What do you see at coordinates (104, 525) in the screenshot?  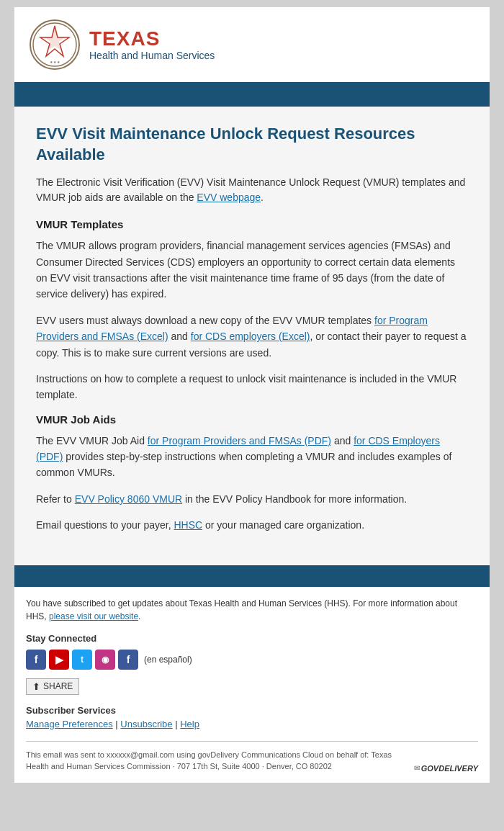 I see `section2-para3-prefix: Email questions to your payer,` at bounding box center [104, 525].